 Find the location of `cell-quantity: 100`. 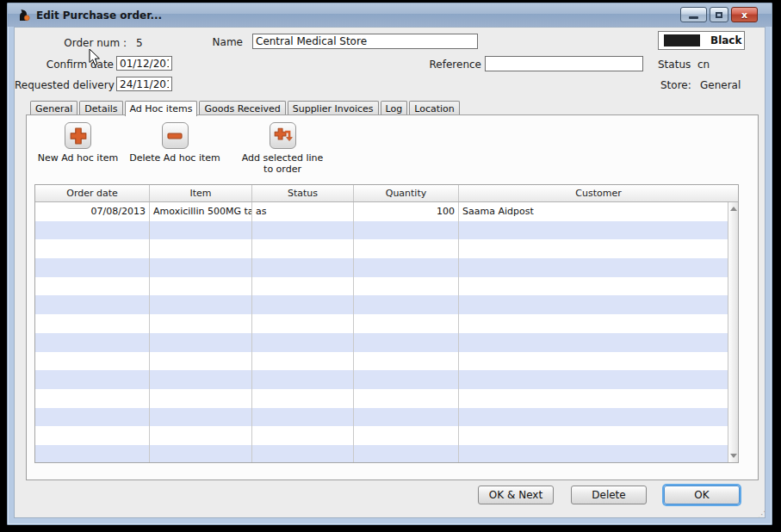

cell-quantity: 100 is located at coordinates (406, 212).